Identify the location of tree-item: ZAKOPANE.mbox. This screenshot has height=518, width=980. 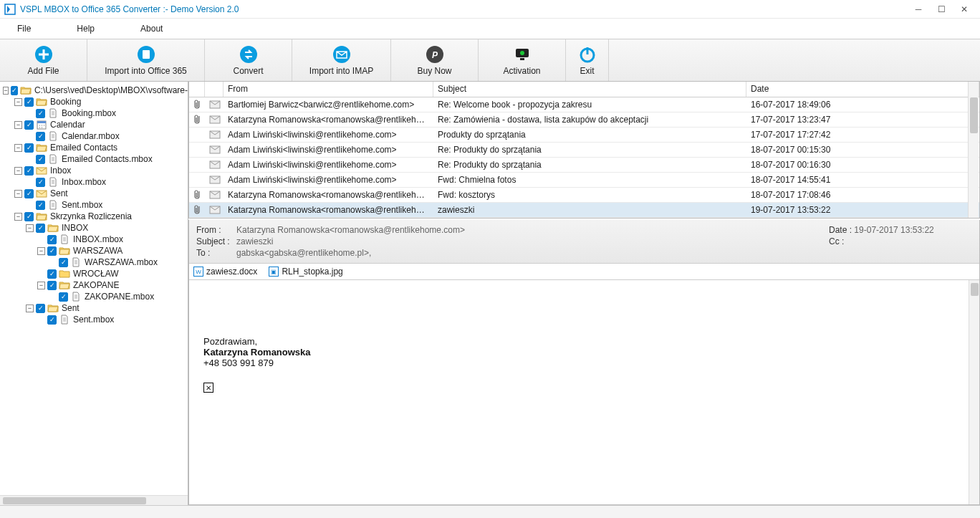
(95, 297).